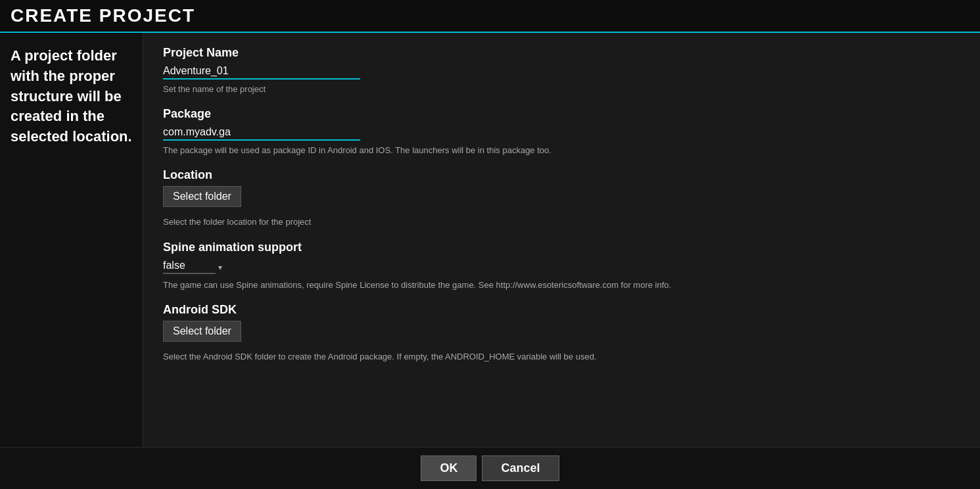  Describe the element at coordinates (202, 331) in the screenshot. I see `android-sdk-select-folder-button: Select folder` at that location.